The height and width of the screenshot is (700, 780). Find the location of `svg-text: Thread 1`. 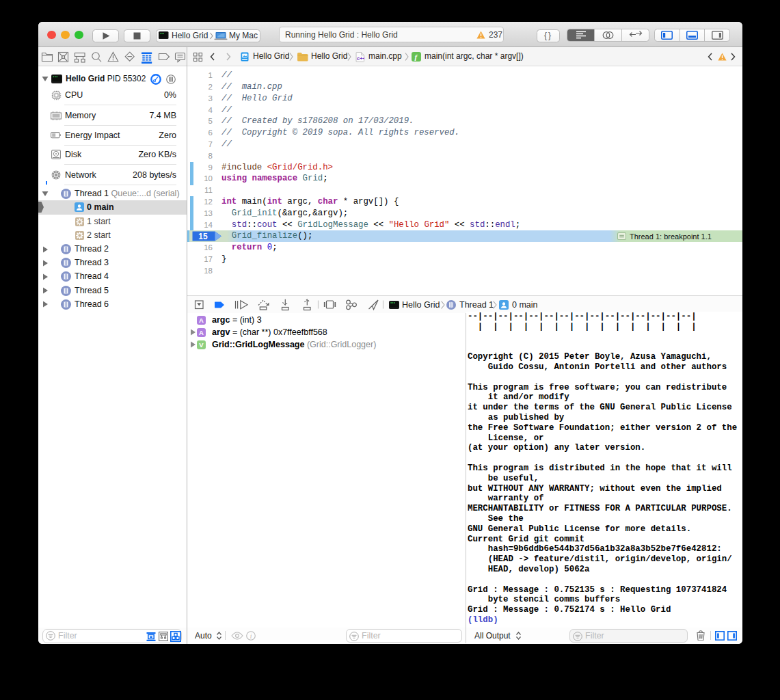

svg-text: Thread 1 is located at coordinates (476, 305).